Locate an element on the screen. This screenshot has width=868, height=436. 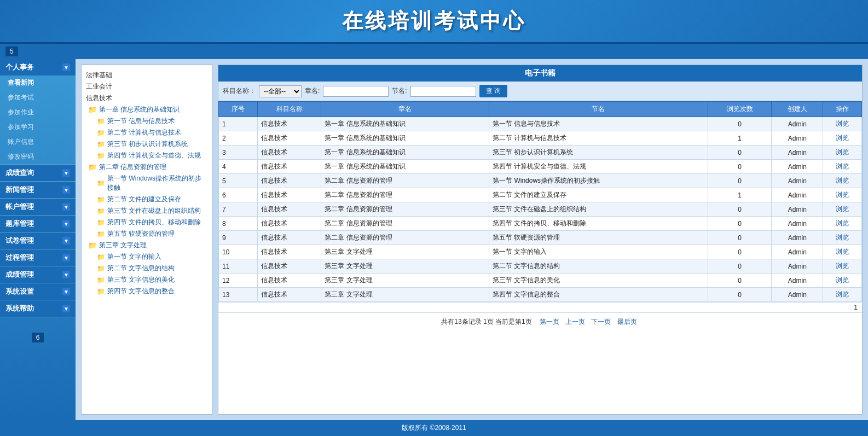
col-header-creator: 创建人 is located at coordinates (797, 109).